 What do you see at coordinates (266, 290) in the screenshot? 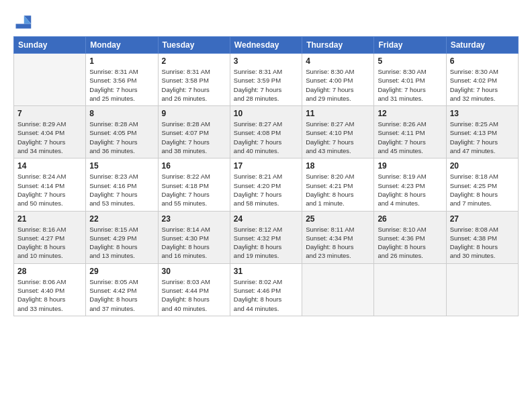
I see `cell-line: Sunset: 4:46 PM` at bounding box center [266, 290].